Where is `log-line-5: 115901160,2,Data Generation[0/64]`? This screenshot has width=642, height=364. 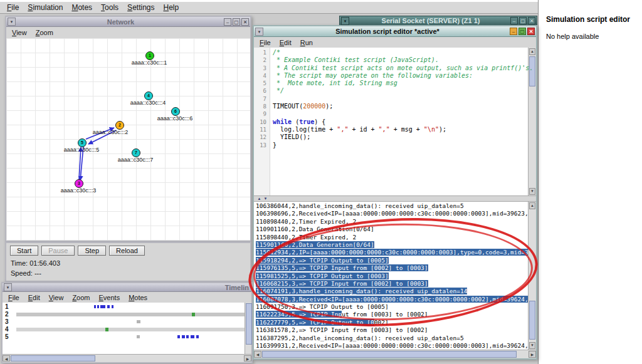
log-line-5: 115901160,2,Data Generation[0/64] is located at coordinates (391, 245).